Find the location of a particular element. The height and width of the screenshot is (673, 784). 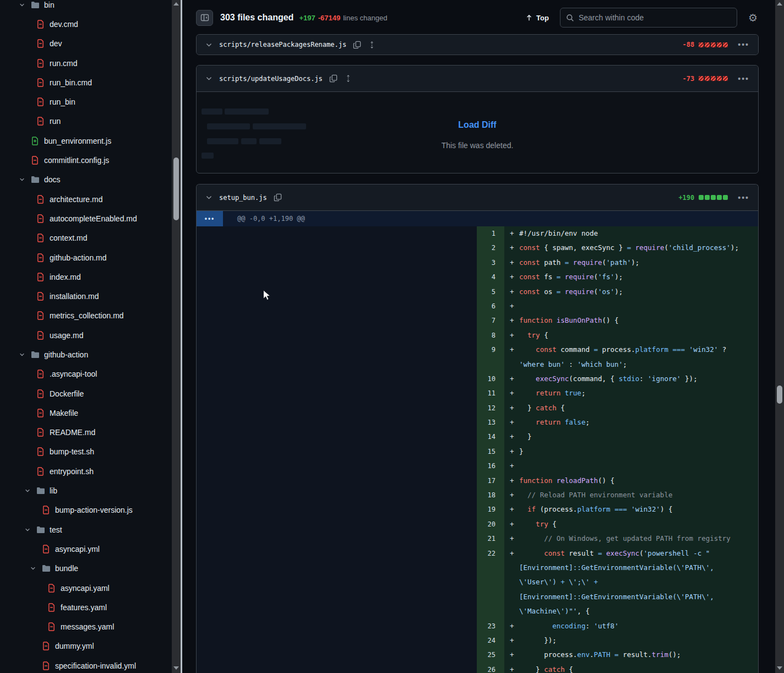

main-scroll-down-icon is located at coordinates (780, 668).